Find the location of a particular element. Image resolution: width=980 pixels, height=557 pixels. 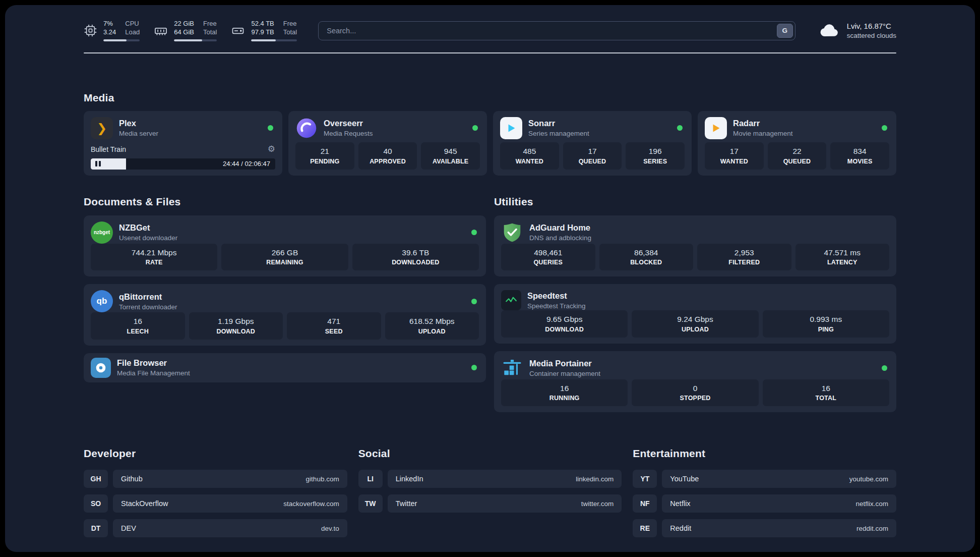

bookmark-link: StackOverflow stackoverflow.com is located at coordinates (230, 504).